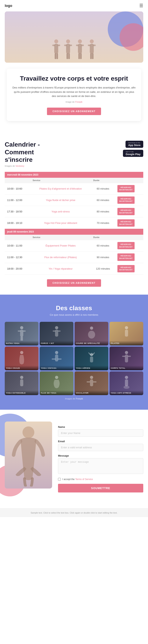 The width and height of the screenshot is (148, 644). Describe the element at coordinates (101, 431) in the screenshot. I see `form-group-name: Name` at that location.